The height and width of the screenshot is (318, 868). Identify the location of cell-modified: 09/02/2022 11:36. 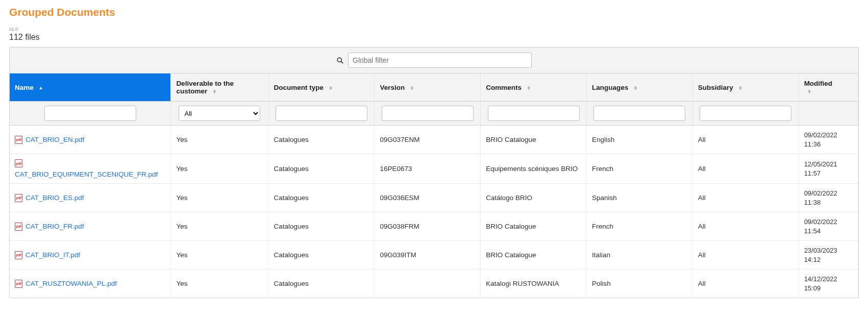
(828, 140).